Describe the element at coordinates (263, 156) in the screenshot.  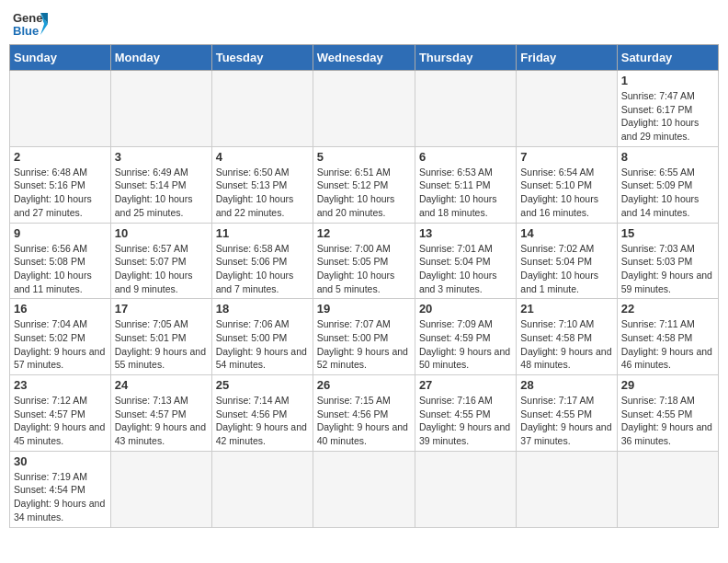
I see `day-number: 4` at that location.